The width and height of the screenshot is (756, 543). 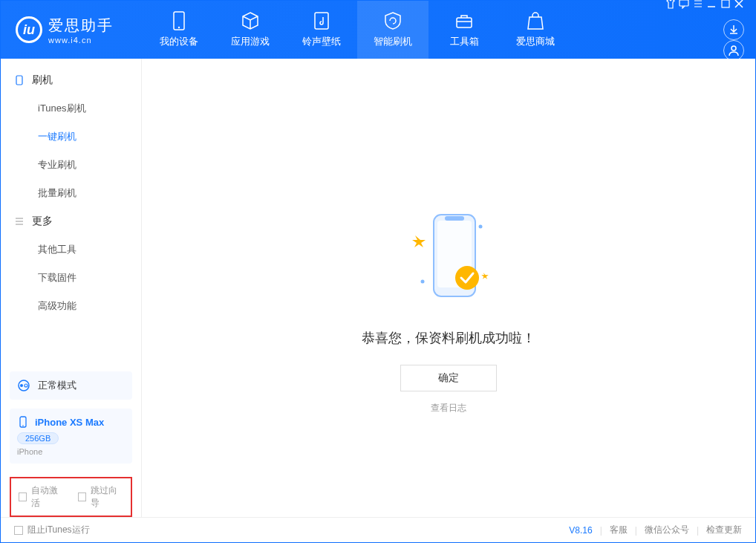 I want to click on menu-icon, so click(x=698, y=6).